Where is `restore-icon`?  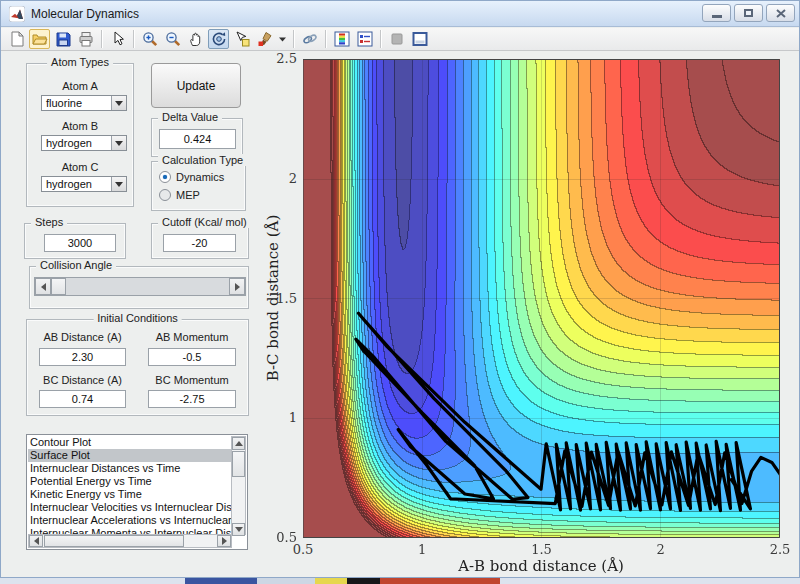
restore-icon is located at coordinates (748, 13).